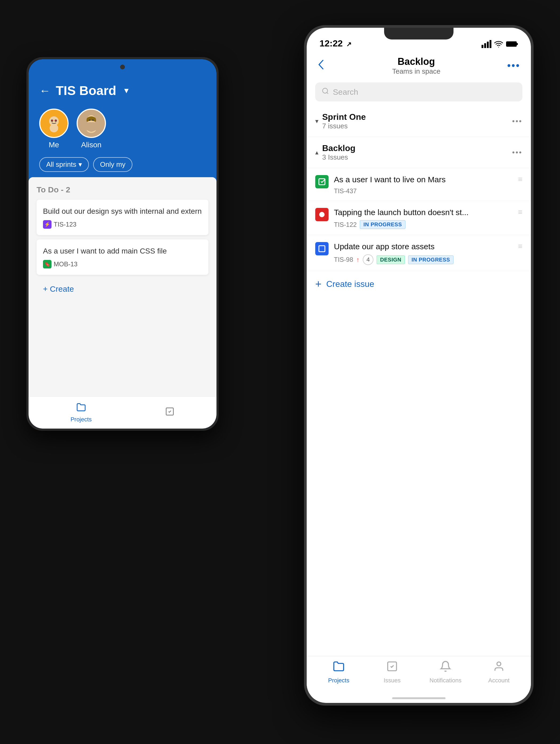 Image resolution: width=560 pixels, height=744 pixels. What do you see at coordinates (423, 260) in the screenshot?
I see `issue-2-meta: TIS-98 ↑ 4 DESIGN IN PROGRESS` at bounding box center [423, 260].